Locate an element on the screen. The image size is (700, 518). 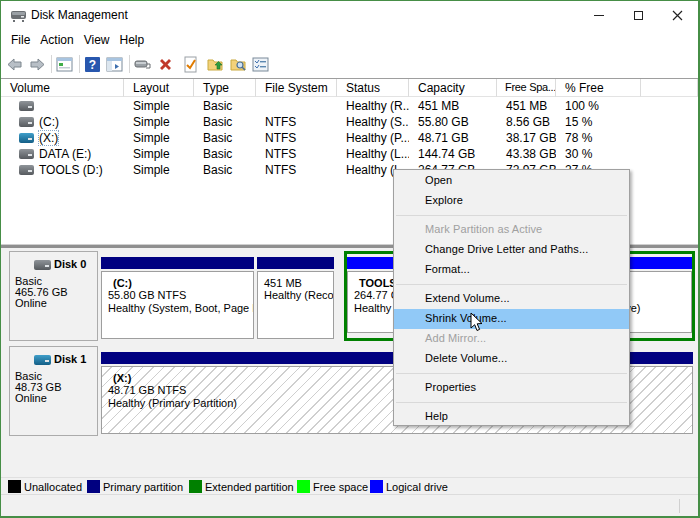
volume-name: TOOLS (D:) is located at coordinates (71, 170).